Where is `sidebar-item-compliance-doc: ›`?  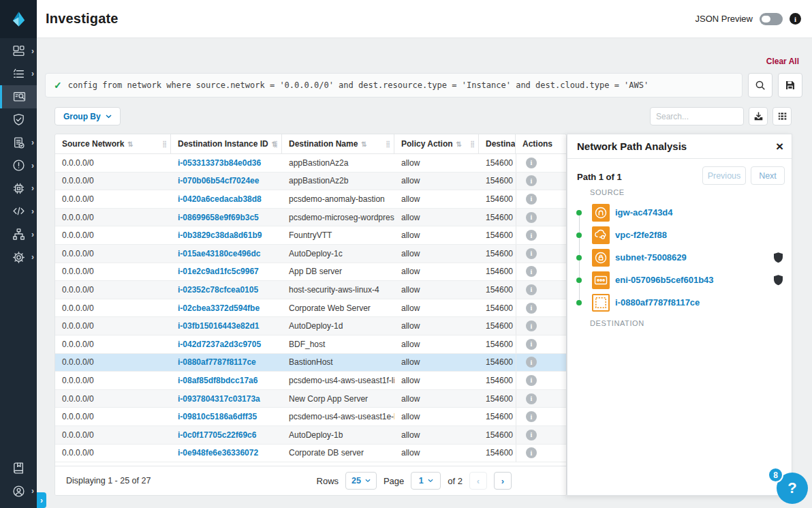 sidebar-item-compliance-doc: › is located at coordinates (18, 143).